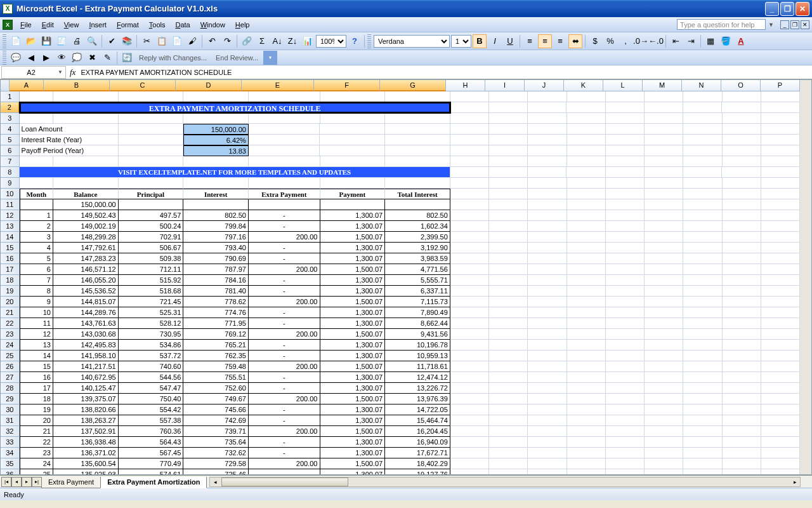 Image resolution: width=812 pixels, height=508 pixels. Describe the element at coordinates (417, 389) in the screenshot. I see `cell-total-interest-17: 13,226.72` at that location.